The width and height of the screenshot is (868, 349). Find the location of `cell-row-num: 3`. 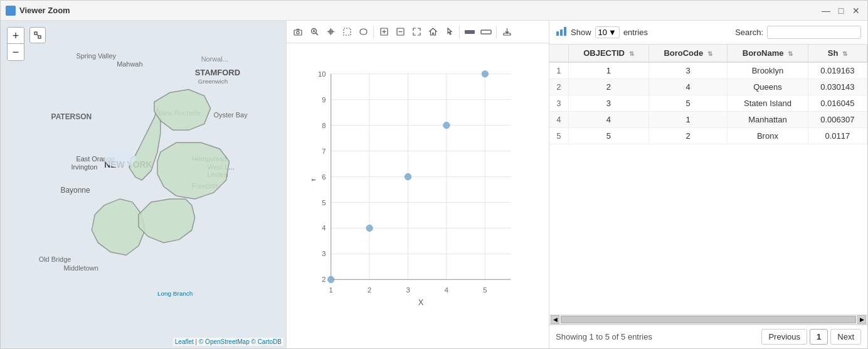

cell-row-num: 3 is located at coordinates (559, 104).